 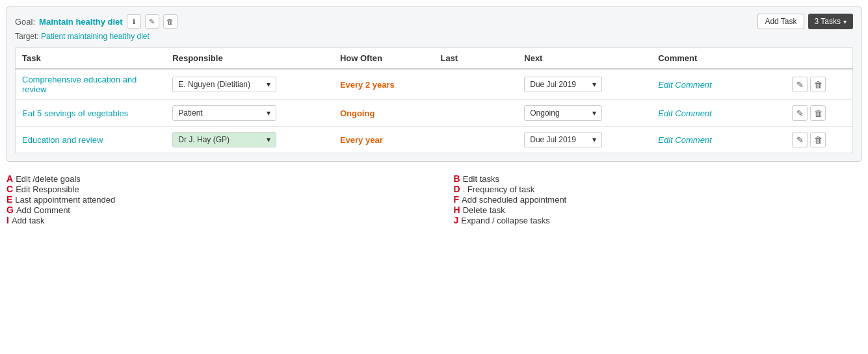 I want to click on legend-text: Delete task, so click(x=484, y=210).